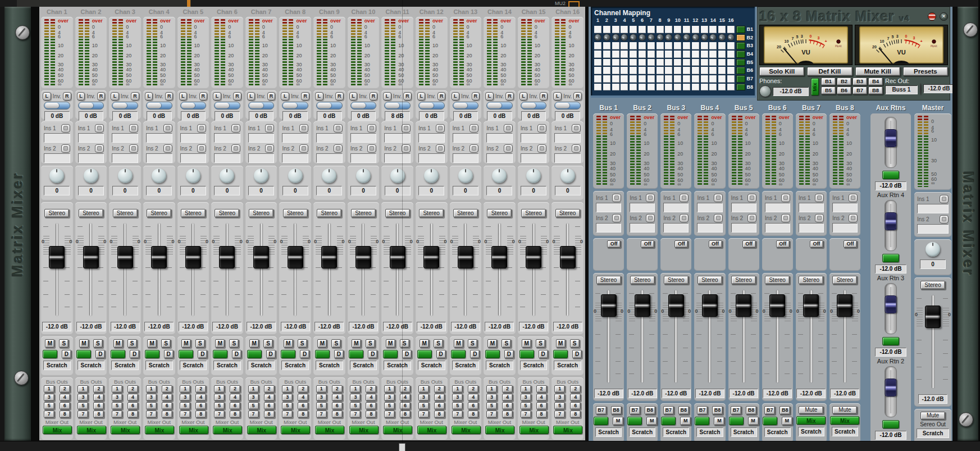 The width and height of the screenshot is (980, 451). What do you see at coordinates (901, 90) in the screenshot?
I see `rec-out-source: Buss 1` at bounding box center [901, 90].